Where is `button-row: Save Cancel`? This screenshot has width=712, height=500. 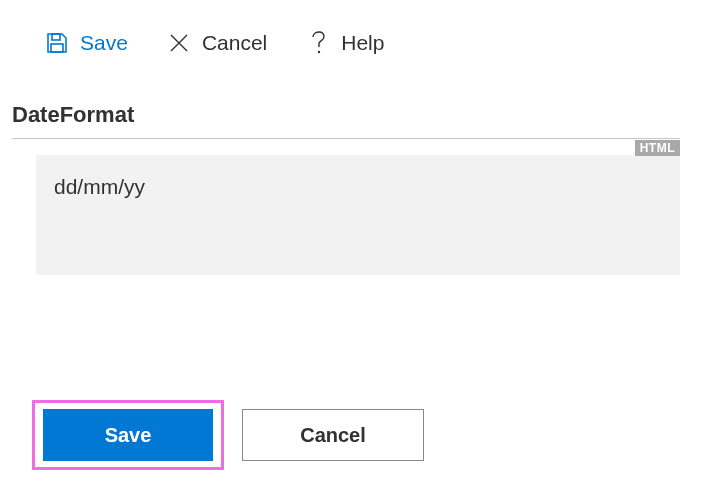 button-row: Save Cancel is located at coordinates (228, 435).